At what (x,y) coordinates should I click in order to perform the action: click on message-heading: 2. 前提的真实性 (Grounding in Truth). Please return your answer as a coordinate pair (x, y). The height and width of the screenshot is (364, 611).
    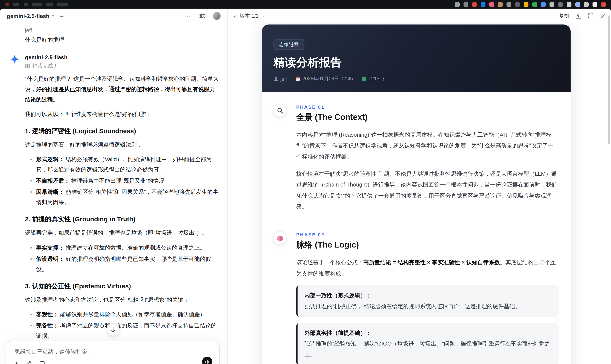
    Looking at the image, I should click on (122, 220).